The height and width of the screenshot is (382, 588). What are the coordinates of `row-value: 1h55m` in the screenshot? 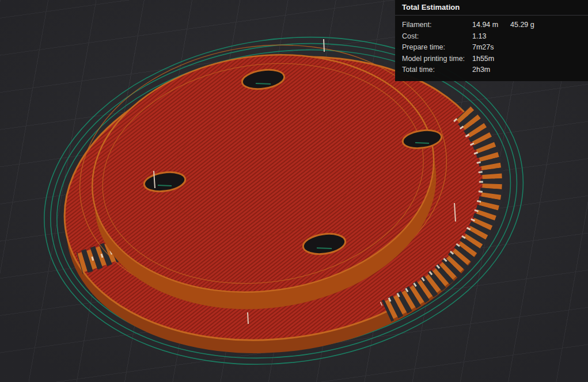 It's located at (491, 59).